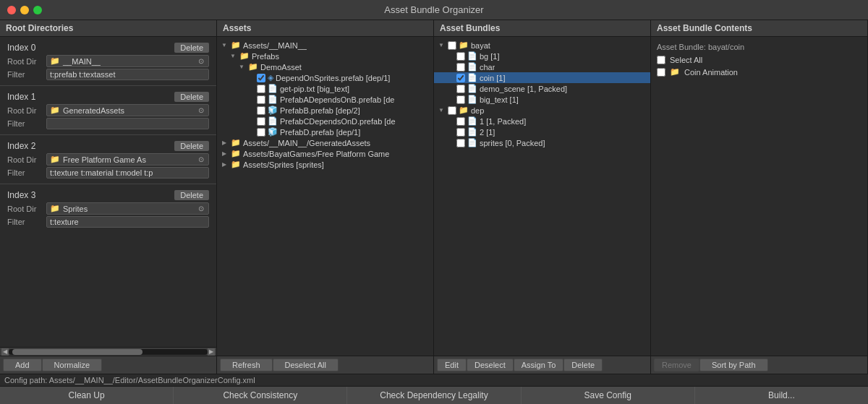  I want to click on check-coin, so click(461, 78).